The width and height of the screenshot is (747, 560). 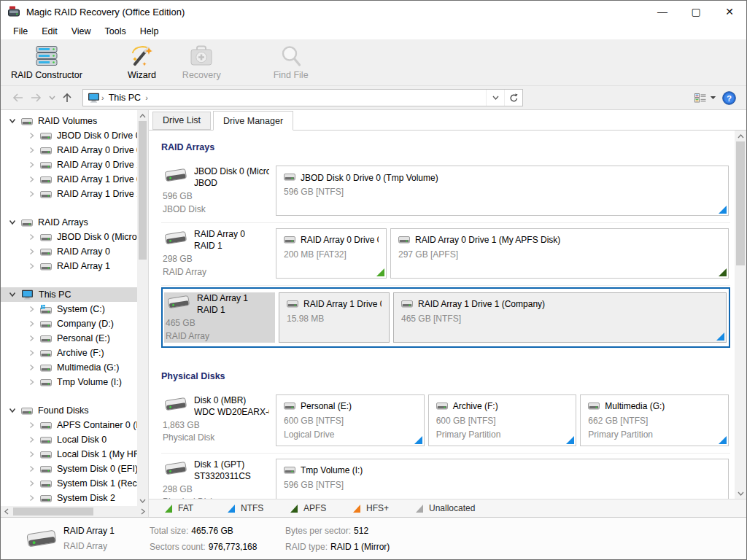 I want to click on sidebar-item: Local Disk 1 (My HFS, so click(x=69, y=454).